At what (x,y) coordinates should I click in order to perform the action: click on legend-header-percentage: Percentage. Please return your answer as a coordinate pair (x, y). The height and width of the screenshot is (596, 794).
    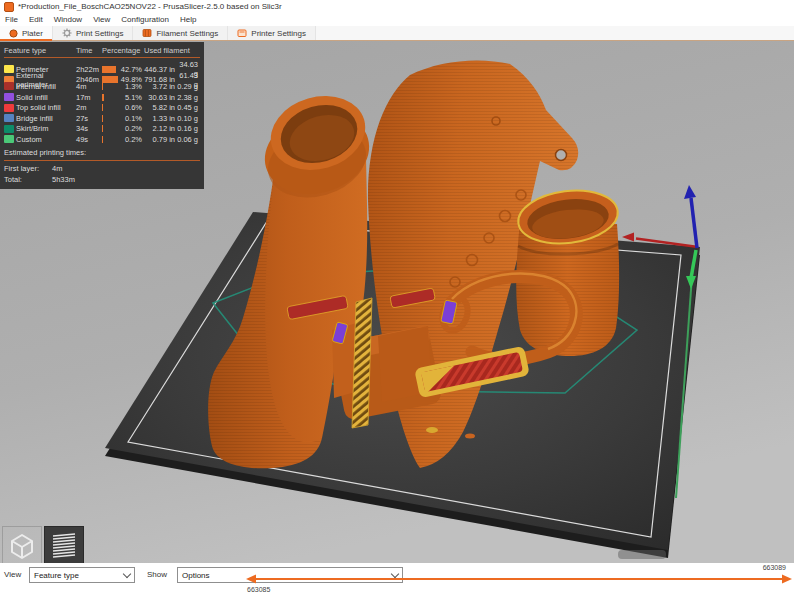
    Looking at the image, I should click on (123, 50).